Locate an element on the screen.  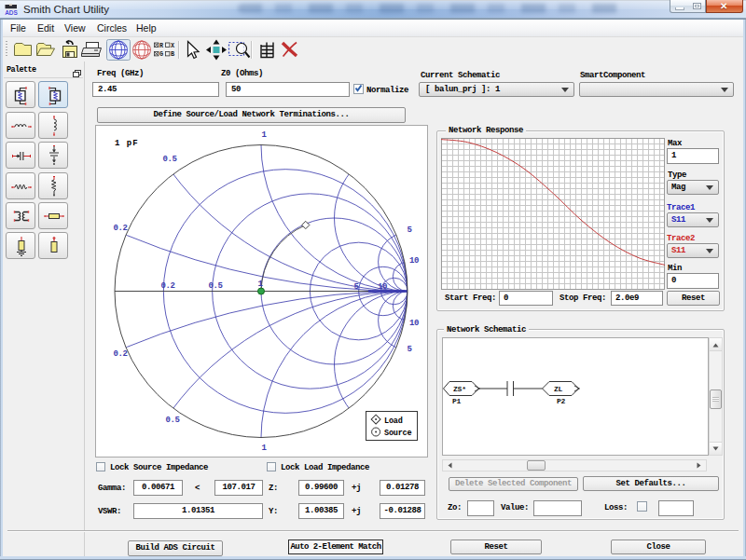
svg-text: B is located at coordinates (173, 54).